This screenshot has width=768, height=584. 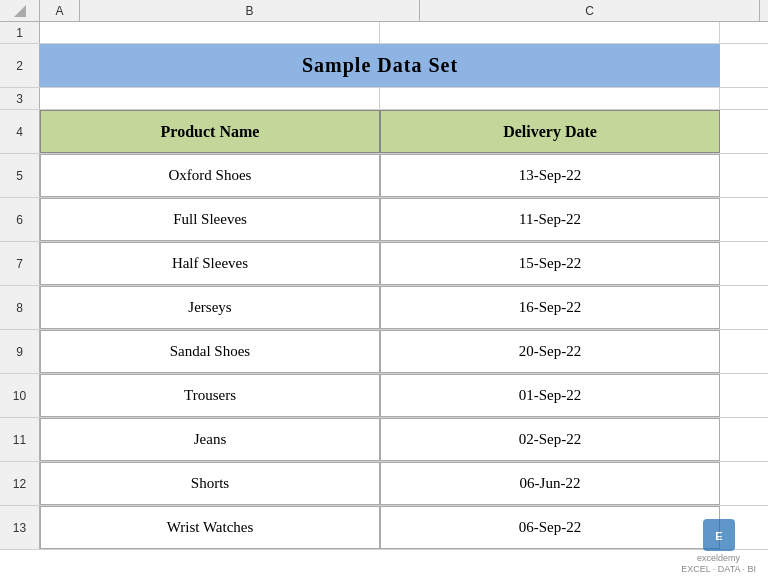 What do you see at coordinates (550, 484) in the screenshot?
I see `date-cell: 06-Jun-22` at bounding box center [550, 484].